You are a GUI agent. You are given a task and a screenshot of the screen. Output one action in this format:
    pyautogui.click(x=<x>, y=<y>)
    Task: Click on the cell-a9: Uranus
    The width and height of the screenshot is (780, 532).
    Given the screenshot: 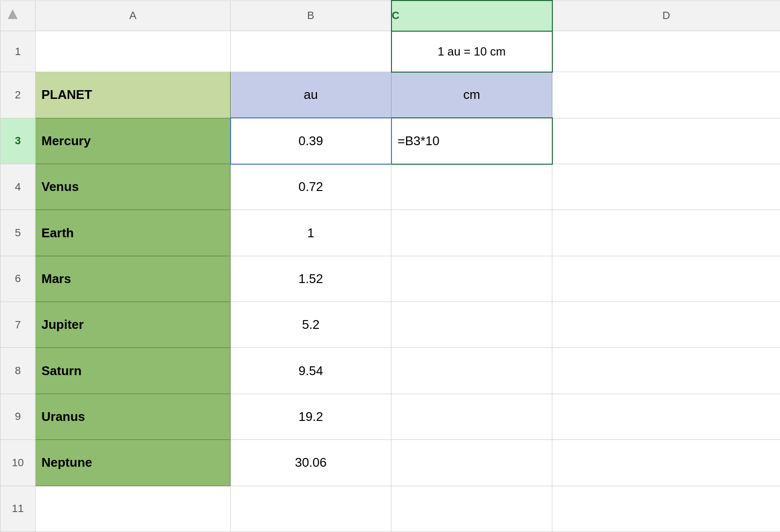 What is the action you would take?
    pyautogui.click(x=133, y=417)
    